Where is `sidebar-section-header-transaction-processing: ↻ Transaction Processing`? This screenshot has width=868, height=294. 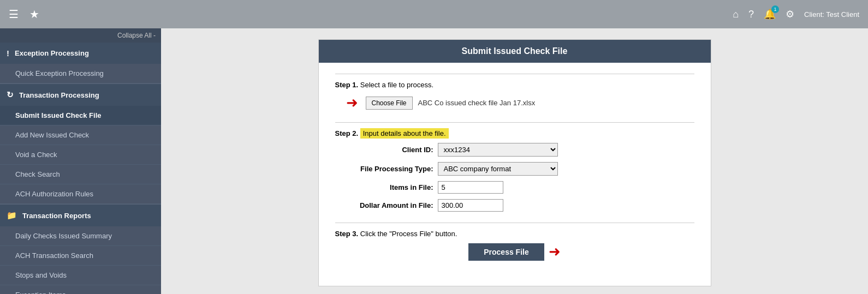 sidebar-section-header-transaction-processing: ↻ Transaction Processing is located at coordinates (81, 95).